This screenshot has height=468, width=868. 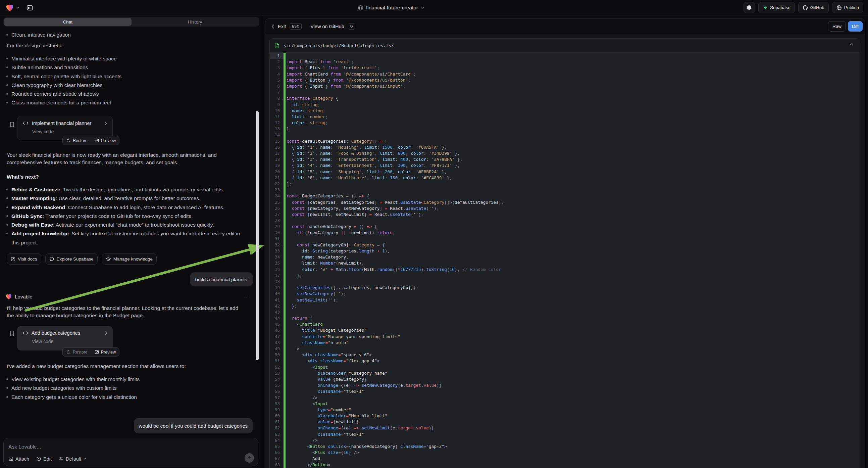 What do you see at coordinates (565, 355) in the screenshot?
I see `code-line: 50 <div className="space-y-6">` at bounding box center [565, 355].